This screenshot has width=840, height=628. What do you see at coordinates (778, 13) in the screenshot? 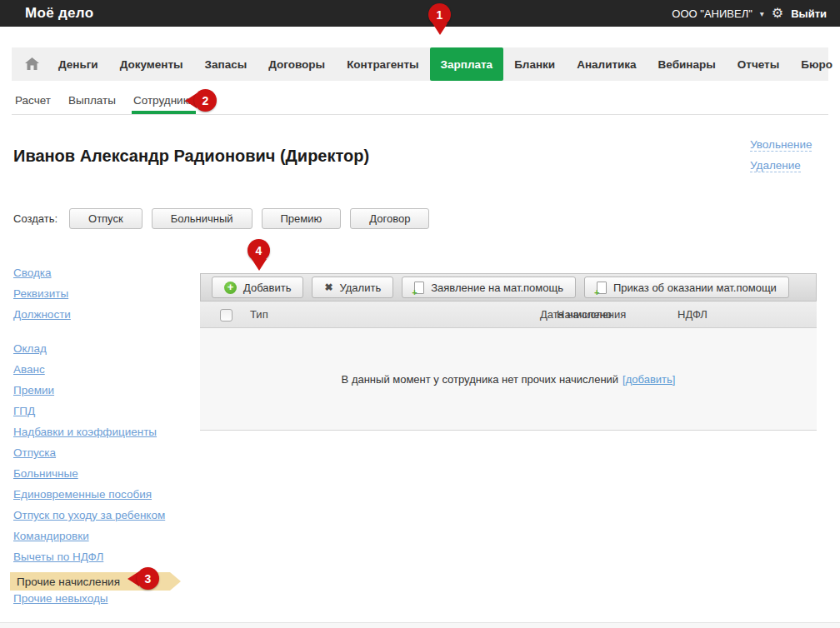
I see `gear-icon: ⚙` at bounding box center [778, 13].